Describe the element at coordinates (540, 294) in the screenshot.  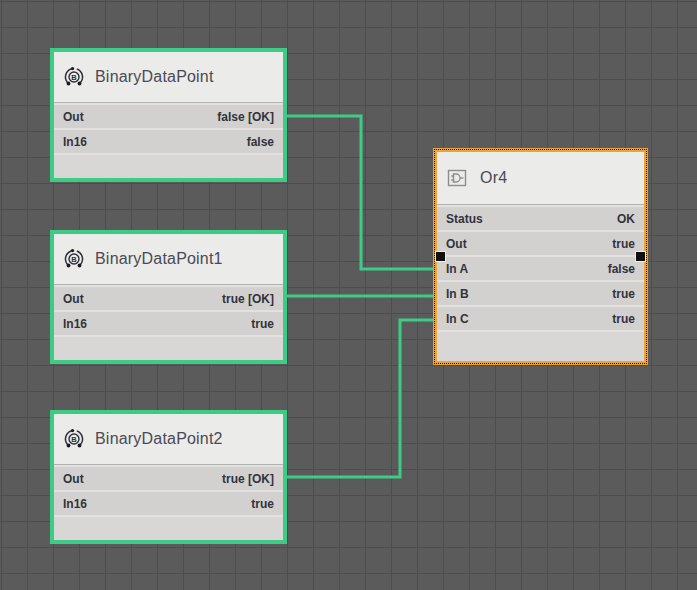
I see `slot-row-in-b: In B true` at that location.